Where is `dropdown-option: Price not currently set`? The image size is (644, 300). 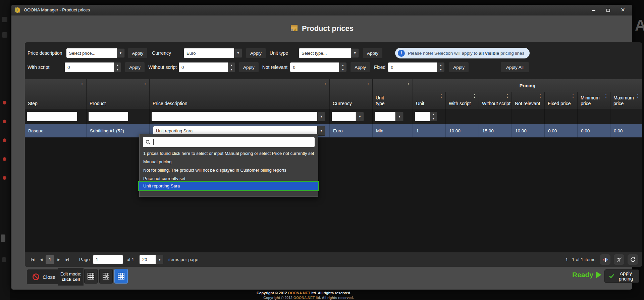 dropdown-option: Price not currently set is located at coordinates (229, 177).